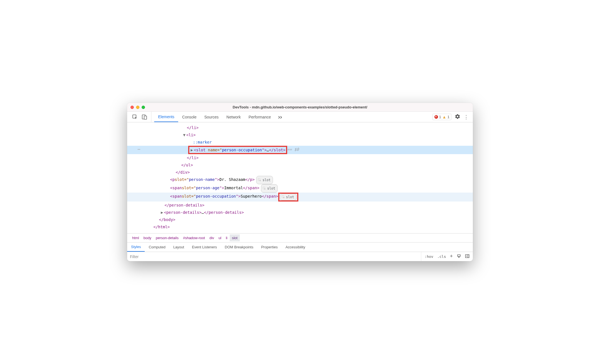 The height and width of the screenshot is (364, 600). I want to click on styles-subtabs: Styles Computed Layout Event Listeners D…, so click(300, 247).